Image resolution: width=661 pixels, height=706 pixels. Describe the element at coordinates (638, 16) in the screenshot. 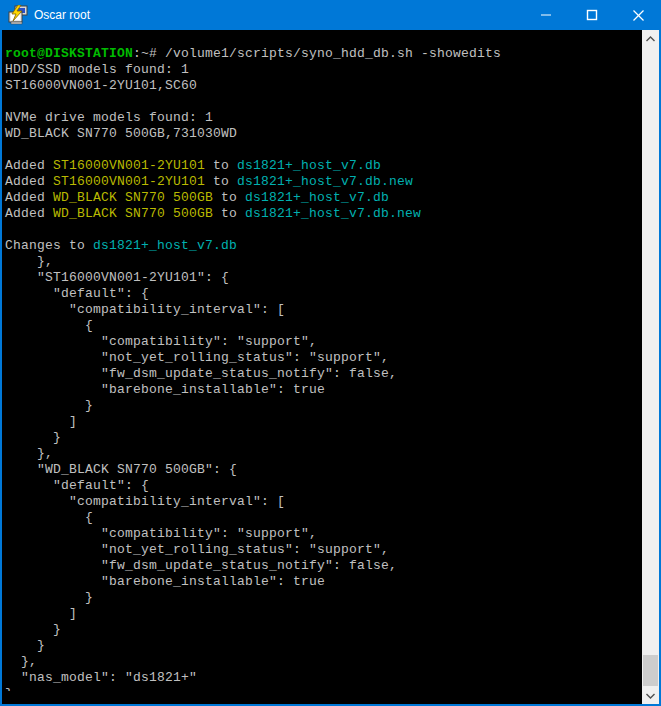

I see `close-icon` at that location.